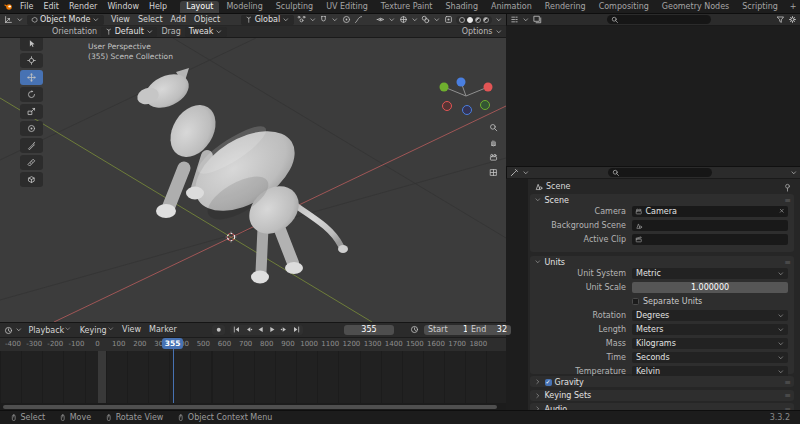 The width and height of the screenshot is (800, 424). Describe the element at coordinates (636, 302) in the screenshot. I see `separate-units-checkbox` at that location.